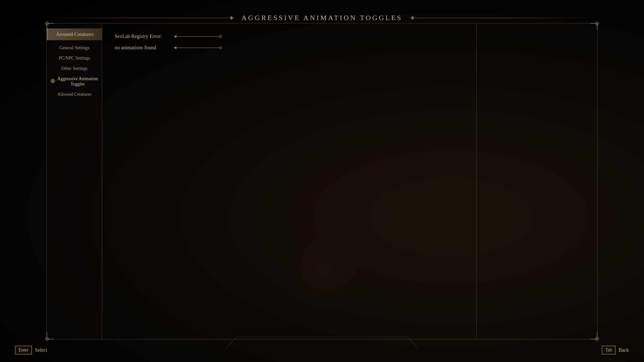  I want to click on select-hint: Enter Select, so click(31, 350).